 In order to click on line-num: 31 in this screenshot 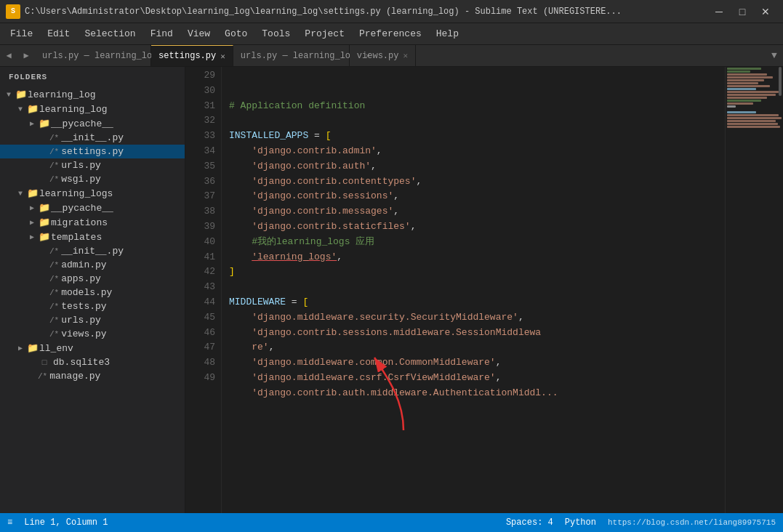, I will do `click(201, 106)`.